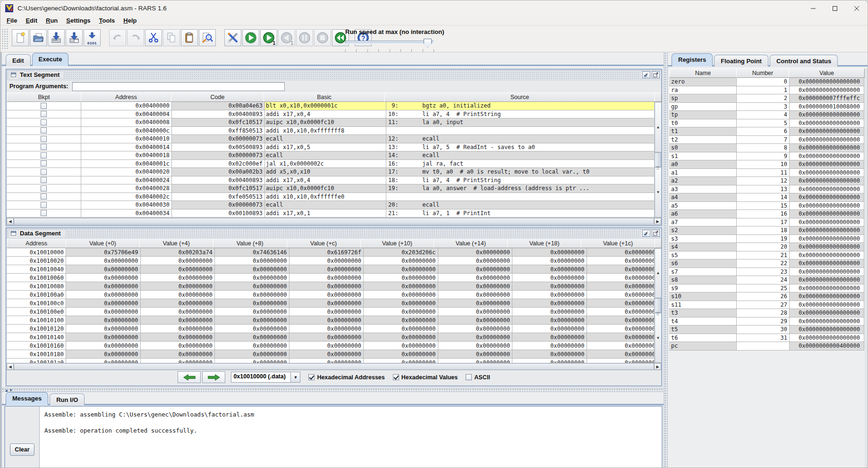  I want to click on redo-button, so click(136, 38).